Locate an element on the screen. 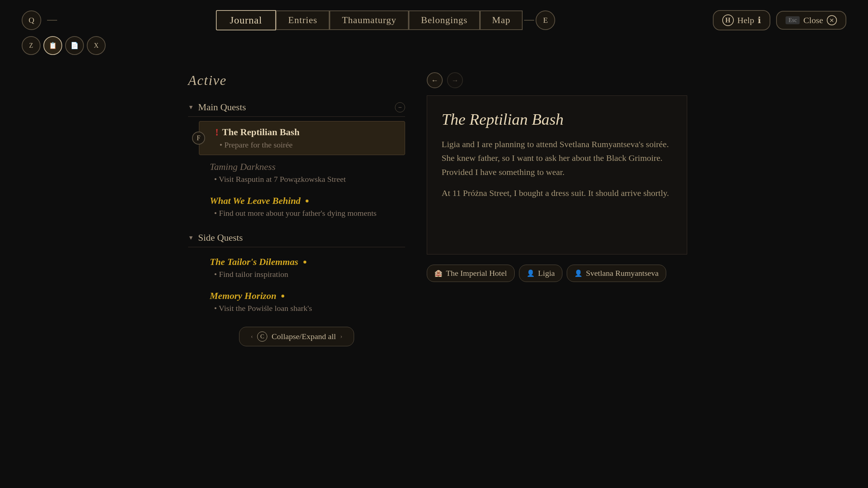 The image size is (868, 488). z-button: Z is located at coordinates (31, 46).